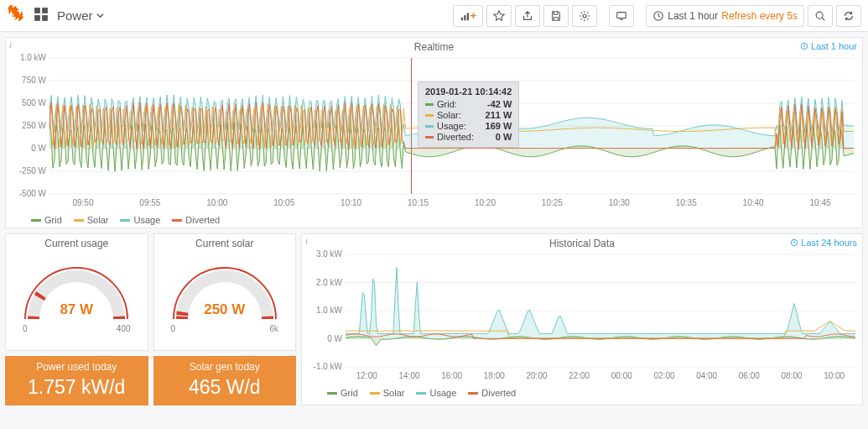 This screenshot has height=429, width=868. I want to click on dashboard-title: Power, so click(75, 15).